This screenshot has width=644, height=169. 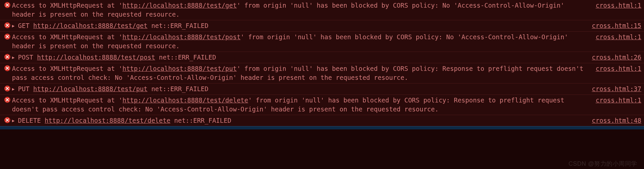 I want to click on console-row: ▶ DELETE http://localhost:8888/test/dele…, so click(x=322, y=120).